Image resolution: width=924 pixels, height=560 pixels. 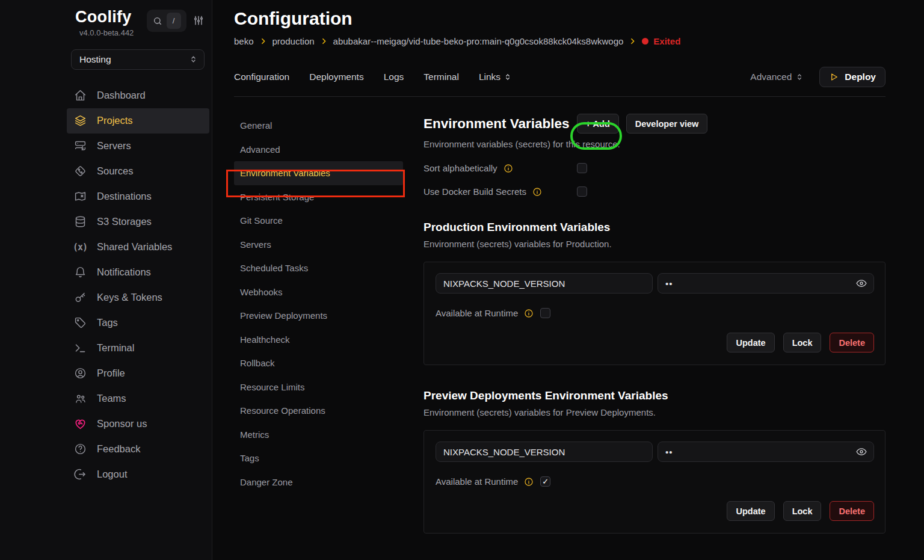 I want to click on logout-icon, so click(x=80, y=474).